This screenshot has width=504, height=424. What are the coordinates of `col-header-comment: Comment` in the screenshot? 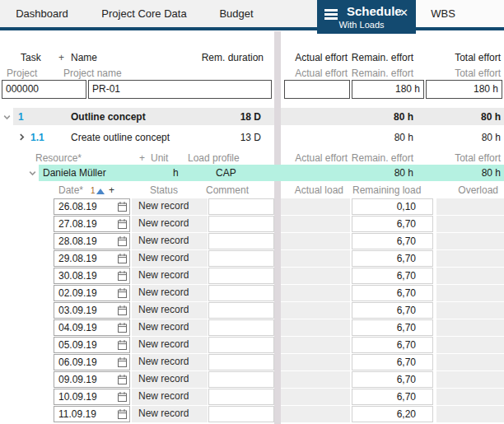 It's located at (227, 190).